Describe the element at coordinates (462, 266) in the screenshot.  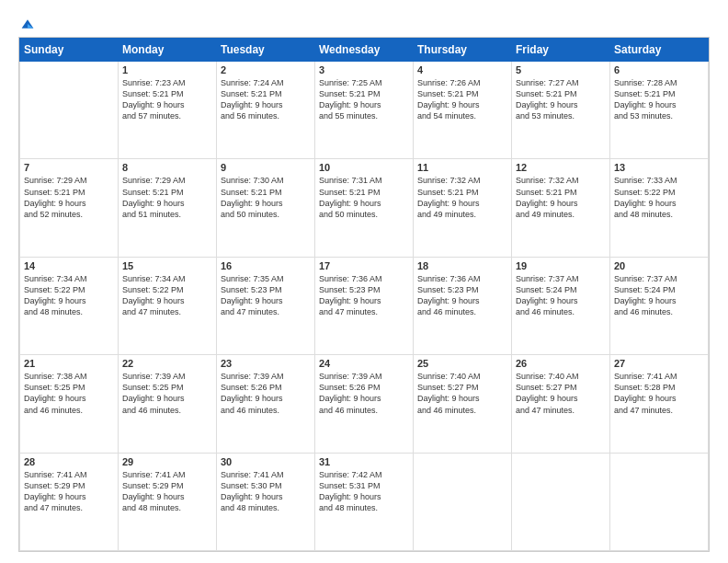
I see `day-number: 18` at that location.